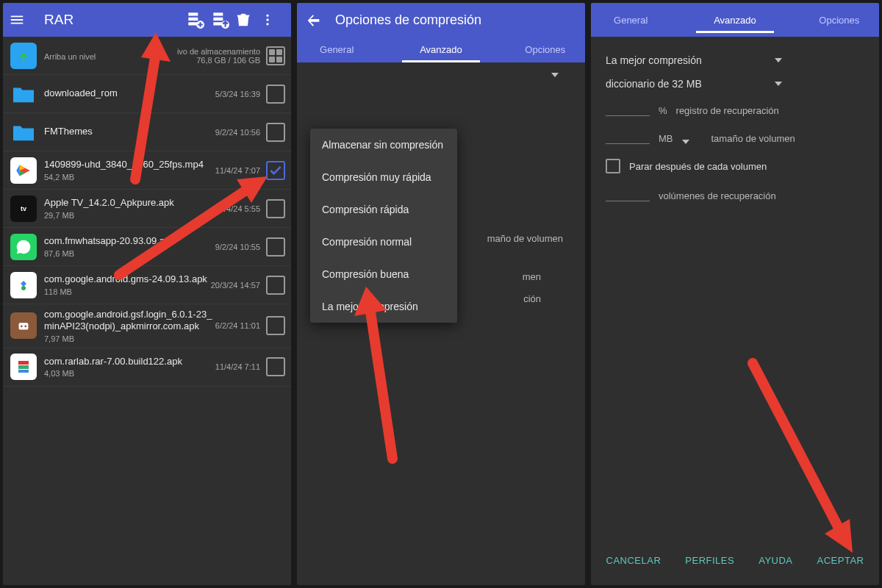 The width and height of the screenshot is (882, 588). Describe the element at coordinates (613, 166) in the screenshot. I see `checkbox-icon` at that location.